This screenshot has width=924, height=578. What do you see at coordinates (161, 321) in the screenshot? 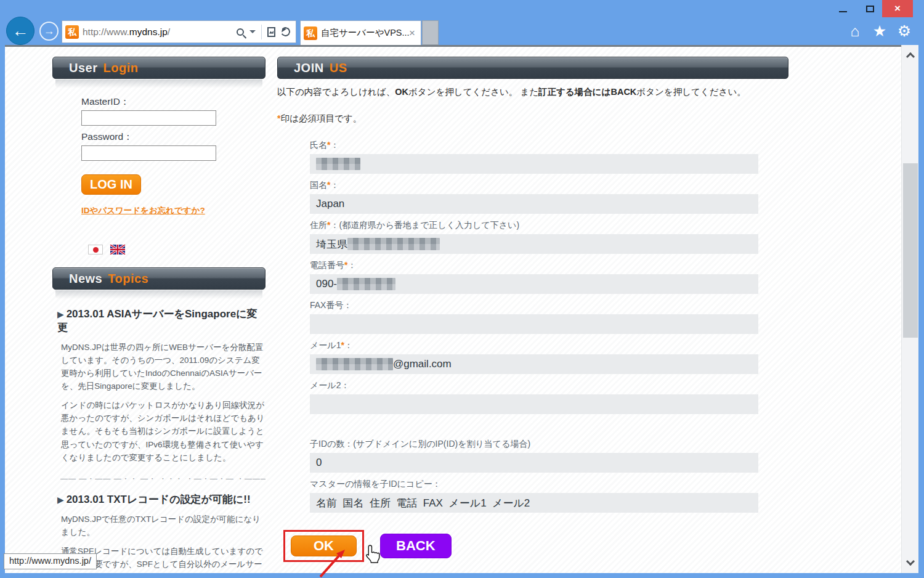
I see `news-headline: ▶ 2013.01 ASIAサーバーをSingaporeに変更` at bounding box center [161, 321].